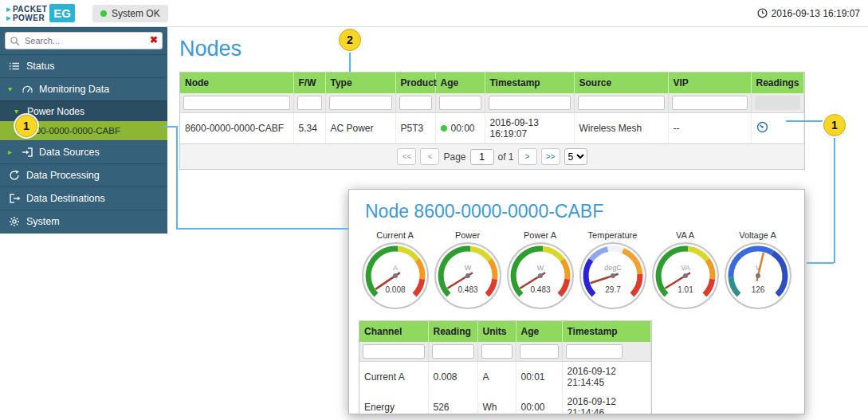 This screenshot has height=420, width=868. I want to click on logo-line2: POWER, so click(29, 18).